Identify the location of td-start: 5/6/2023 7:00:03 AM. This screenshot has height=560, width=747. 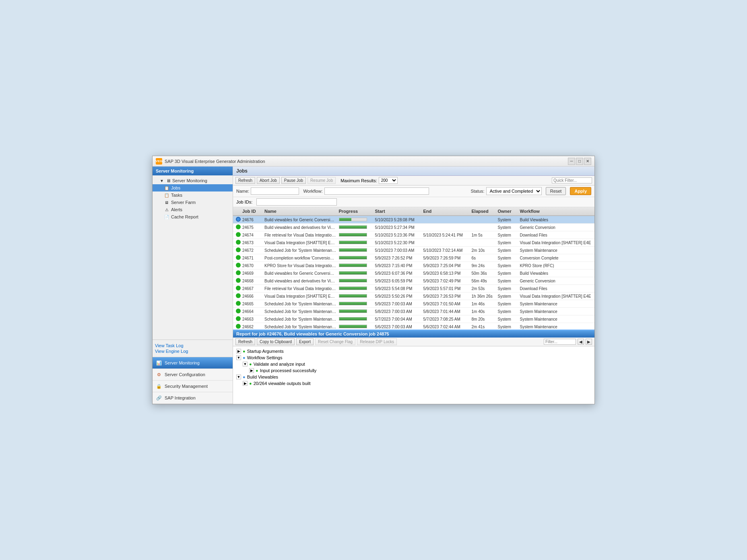
(398, 327).